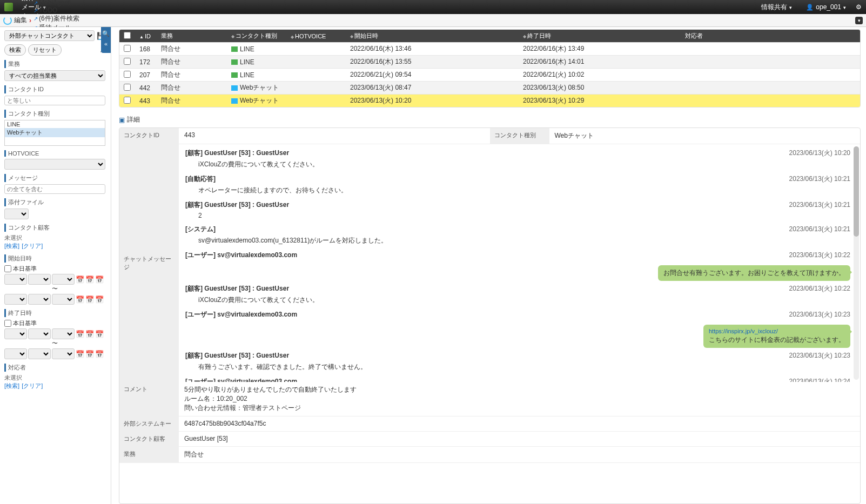 This screenshot has width=866, height=504. Describe the element at coordinates (106, 44) in the screenshot. I see `collapse-icon: «` at that location.